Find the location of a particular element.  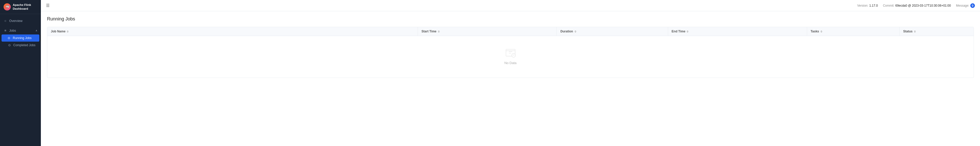

sort-icon-duration is located at coordinates (575, 32).